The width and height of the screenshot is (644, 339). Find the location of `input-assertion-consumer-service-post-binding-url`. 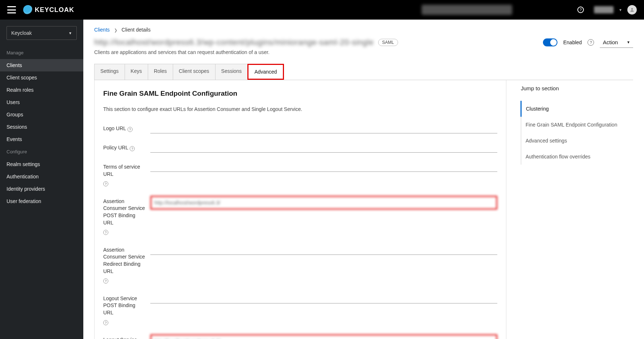

input-assertion-consumer-service-post-binding-url is located at coordinates (324, 203).